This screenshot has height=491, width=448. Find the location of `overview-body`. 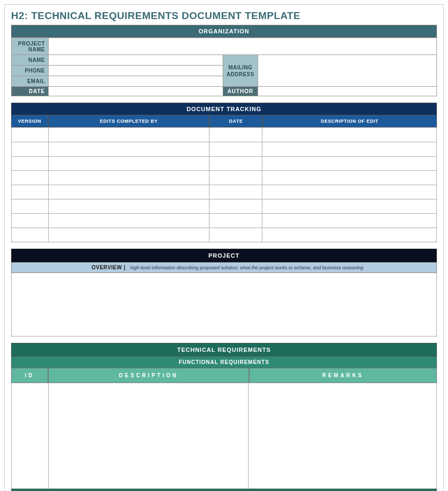

overview-body is located at coordinates (224, 305).